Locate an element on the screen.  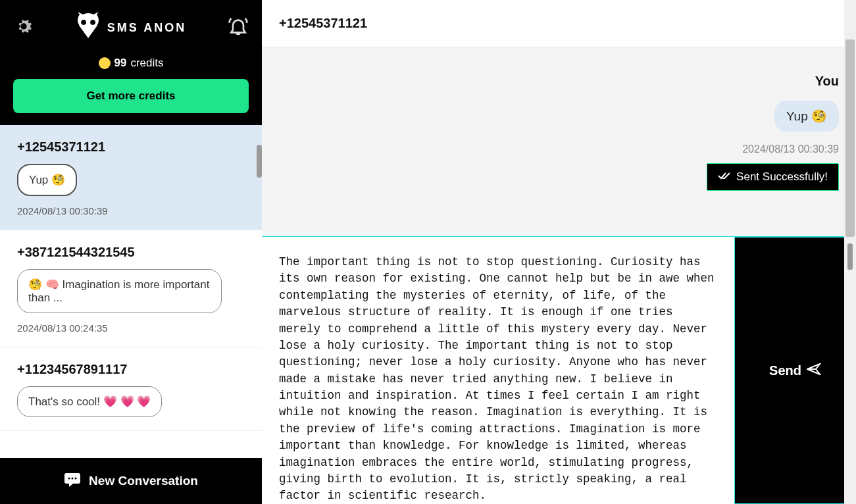
conversation-preview: 🧐 🧠 Imagination is more important than .… is located at coordinates (120, 291).